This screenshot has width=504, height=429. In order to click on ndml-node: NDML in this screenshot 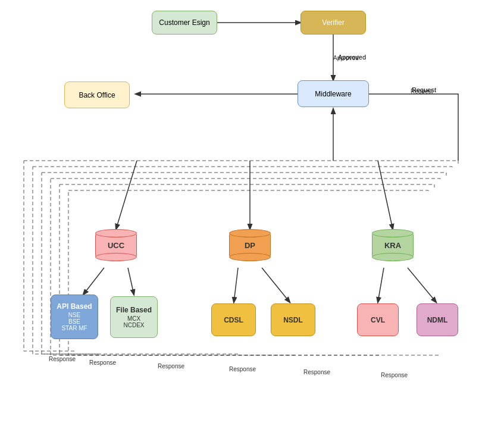, I will do `click(437, 320)`.